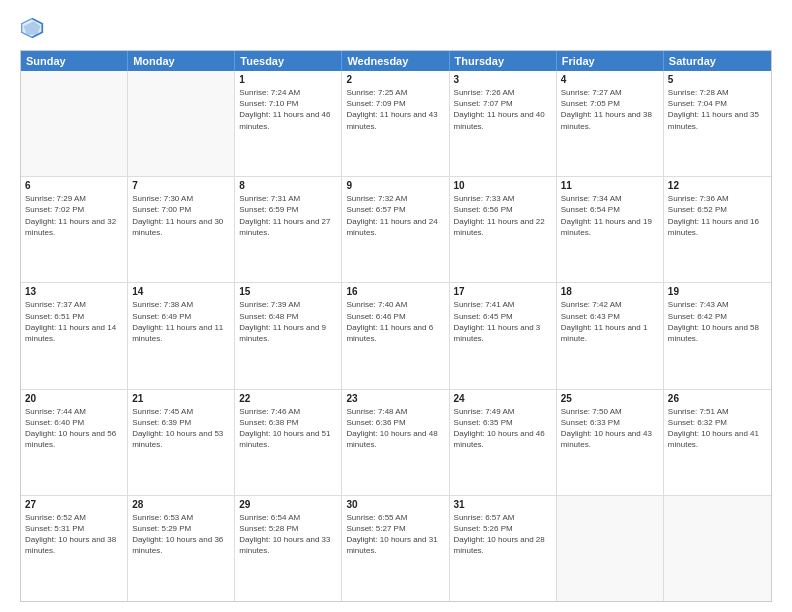  What do you see at coordinates (288, 442) in the screenshot?
I see `day-cell-22: 22Sunrise: 7:46 AM Sunset: 6:38 PM Dayli…` at bounding box center [288, 442].